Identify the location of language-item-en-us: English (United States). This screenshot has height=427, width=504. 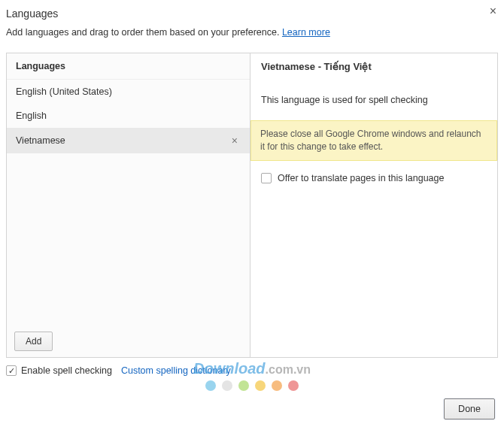
(128, 92).